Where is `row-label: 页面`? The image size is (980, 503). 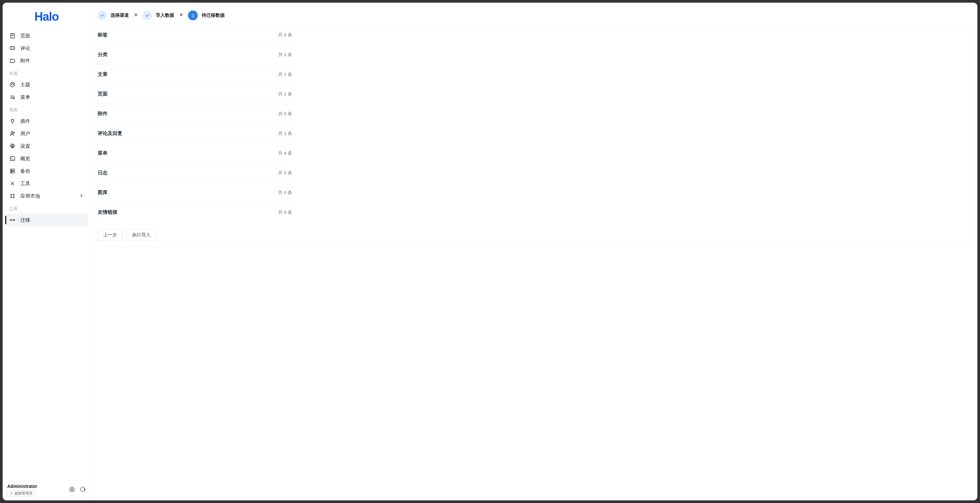 row-label: 页面 is located at coordinates (103, 94).